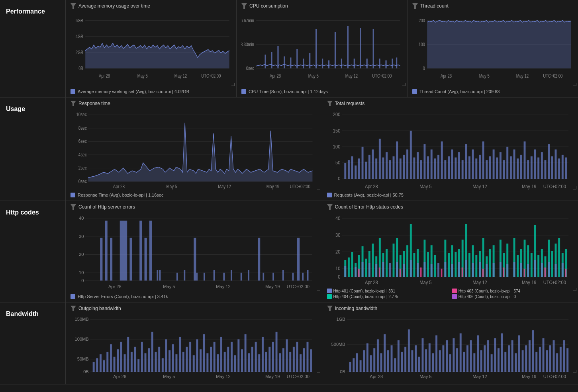  What do you see at coordinates (480, 187) in the screenshot?
I see `svg-text: May 12` at bounding box center [480, 187].